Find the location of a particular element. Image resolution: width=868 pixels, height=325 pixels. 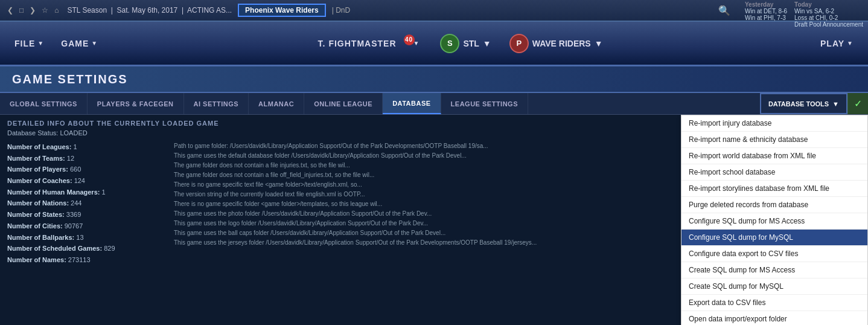

dropdown-item: Create SQL dump for MySQL is located at coordinates (774, 286).